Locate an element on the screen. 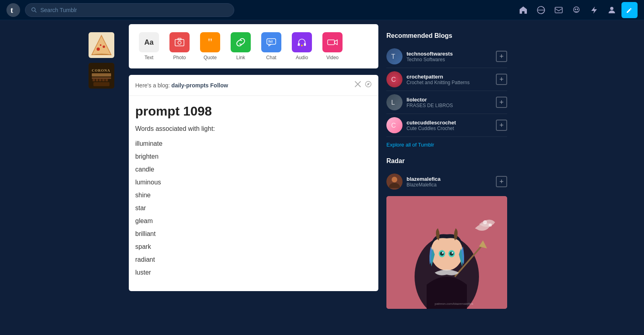 The height and width of the screenshot is (335, 644). video-post-icon is located at coordinates (332, 42).